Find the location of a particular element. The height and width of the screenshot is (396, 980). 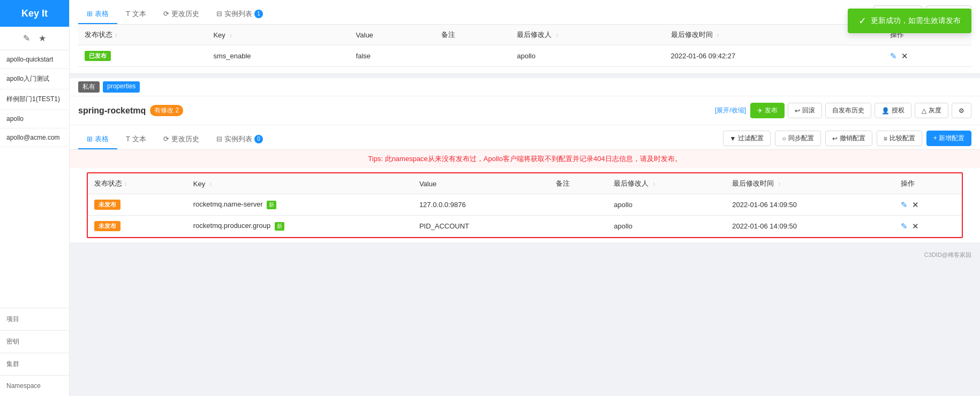

sidebar-item-apollo-quickstart: apollo-quickstart is located at coordinates (34, 60).